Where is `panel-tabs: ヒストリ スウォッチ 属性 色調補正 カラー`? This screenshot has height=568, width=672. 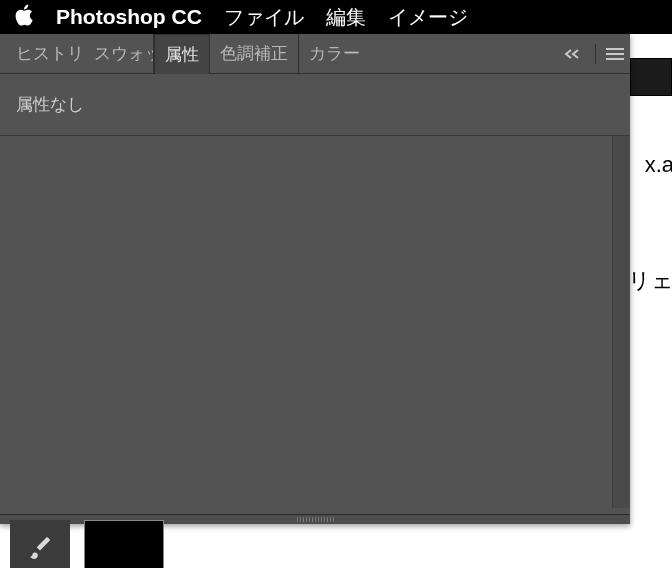
panel-tabs: ヒストリ スウォッチ 属性 色調補正 カラー is located at coordinates (315, 54).